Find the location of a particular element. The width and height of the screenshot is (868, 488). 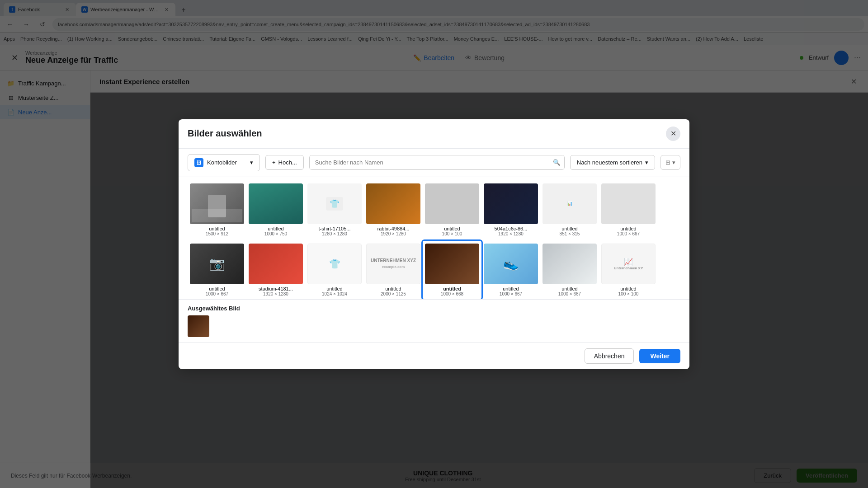

image-size-6: 1920 × 1280 is located at coordinates (511, 234).